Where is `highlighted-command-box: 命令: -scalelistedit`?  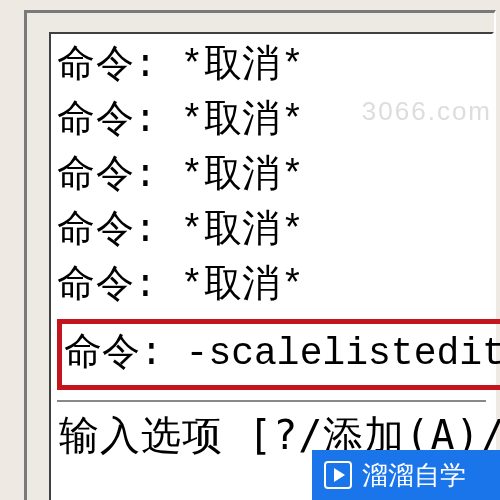
highlighted-command-box: 命令: -scalelistedit is located at coordinates (278, 354).